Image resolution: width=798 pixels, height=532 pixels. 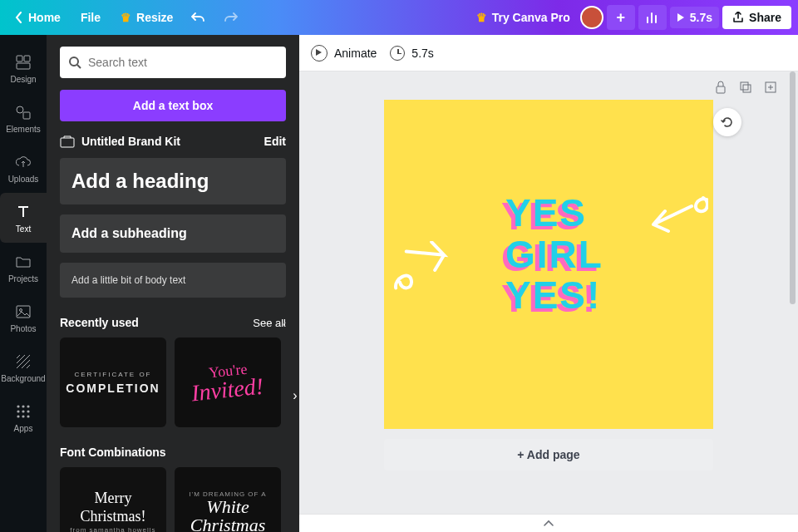 What do you see at coordinates (23, 268) in the screenshot?
I see `rail-projects: Projects` at bounding box center [23, 268].